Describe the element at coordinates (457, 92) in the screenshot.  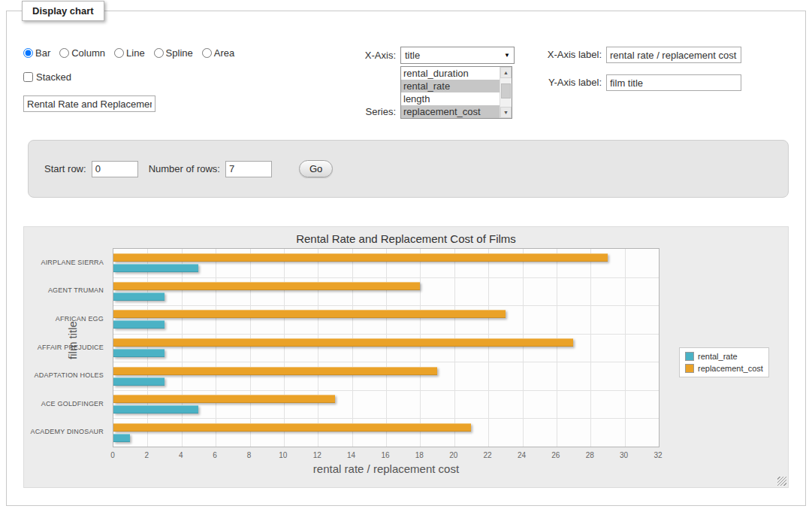
I see `series-listbox: rental_durationrental_ratelengthreplacem…` at that location.